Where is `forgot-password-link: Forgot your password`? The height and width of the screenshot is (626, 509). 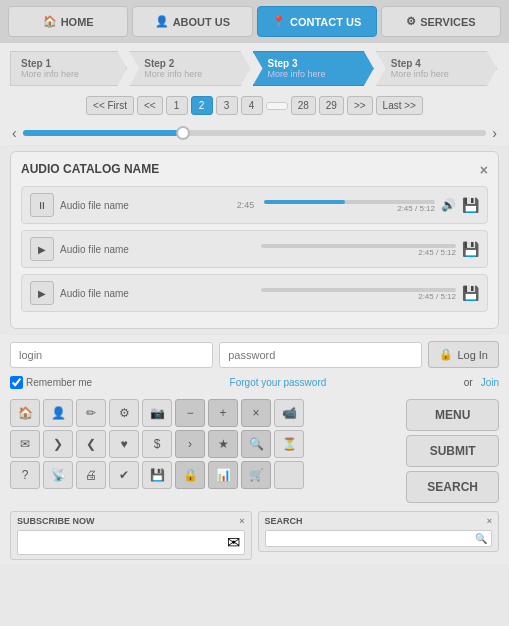 forgot-password-link: Forgot your password is located at coordinates (278, 382).